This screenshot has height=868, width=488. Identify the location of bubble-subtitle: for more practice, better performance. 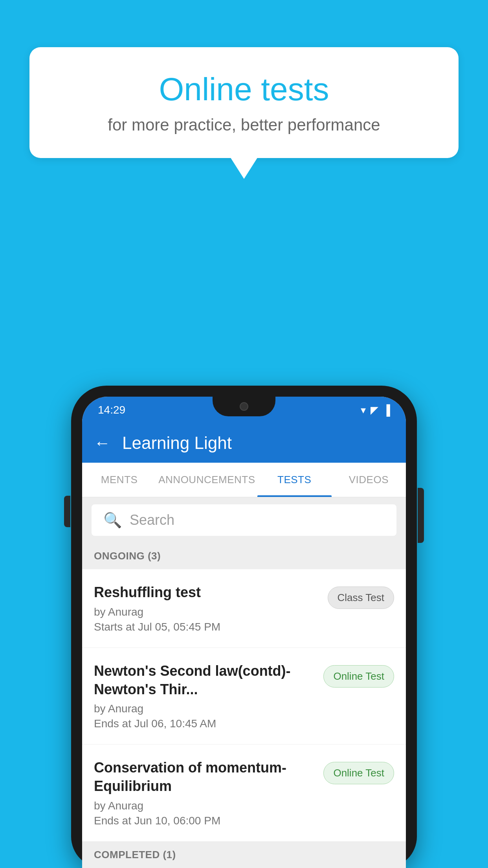
(244, 125).